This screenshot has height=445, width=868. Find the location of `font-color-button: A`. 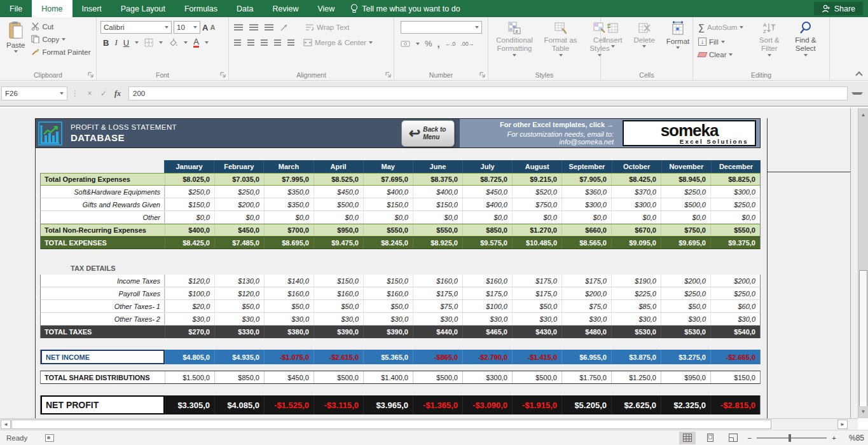

font-color-button: A is located at coordinates (196, 43).